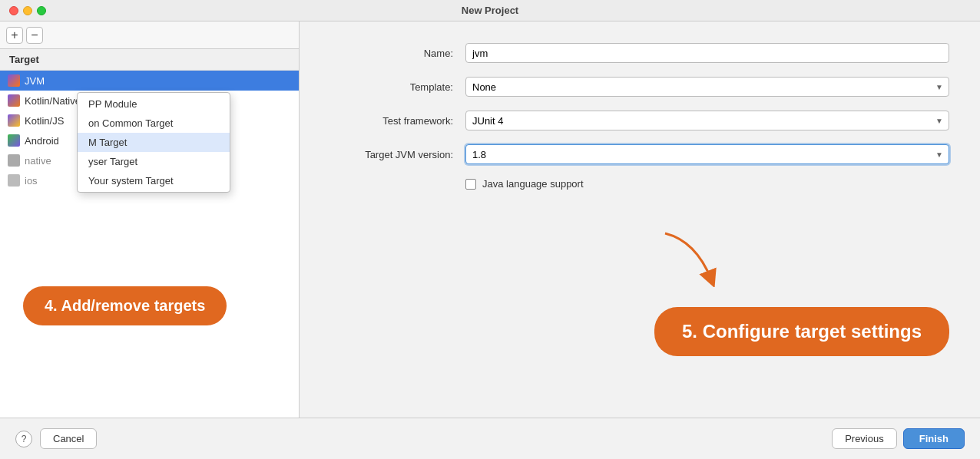  What do you see at coordinates (154, 161) in the screenshot?
I see `dropdown-item-browser: yser Target` at bounding box center [154, 161].